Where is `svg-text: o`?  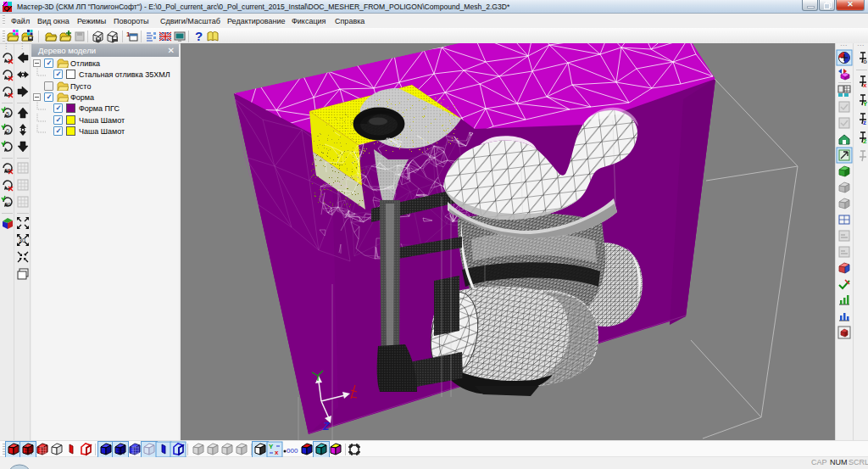
svg-text: o is located at coordinates (865, 61).